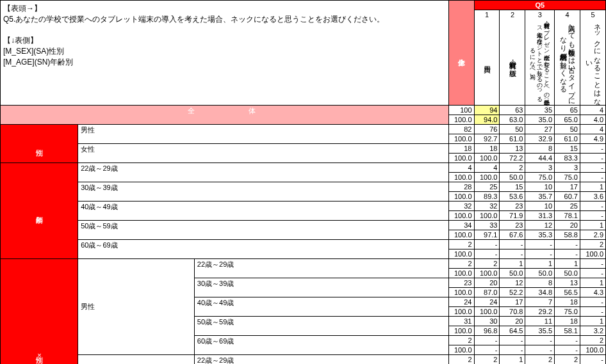 The width and height of the screenshot is (606, 364). I want to click on side-age: 年齢別, so click(40, 211).